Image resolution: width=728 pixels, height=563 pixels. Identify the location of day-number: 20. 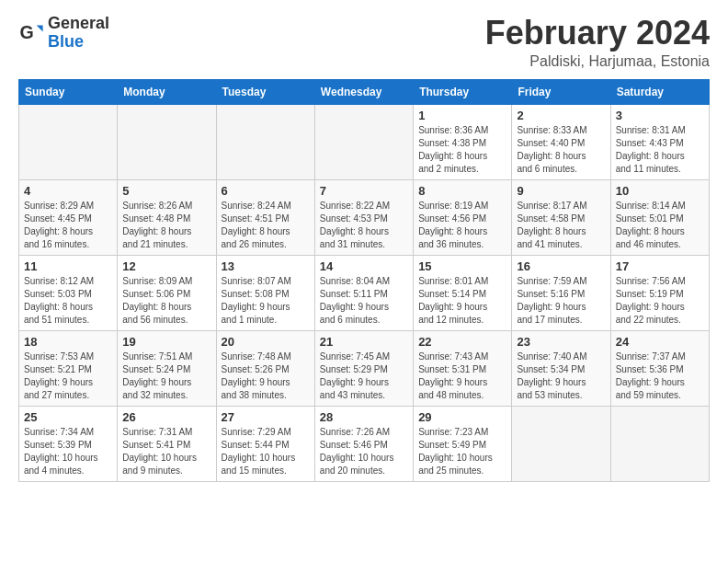
(266, 342).